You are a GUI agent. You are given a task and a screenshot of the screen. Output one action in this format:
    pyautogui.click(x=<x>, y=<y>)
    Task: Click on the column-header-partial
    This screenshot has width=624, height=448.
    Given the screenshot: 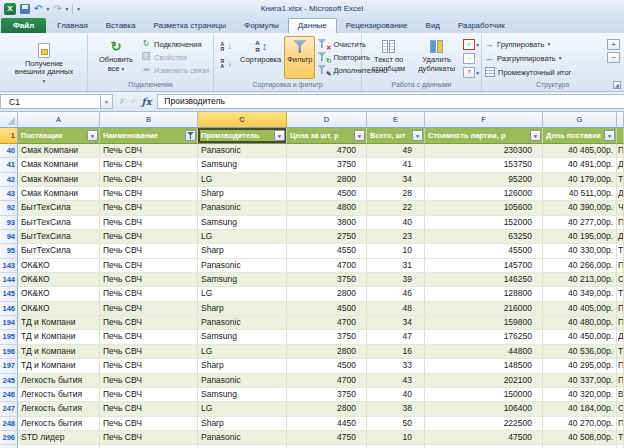 What is the action you would take?
    pyautogui.click(x=620, y=120)
    